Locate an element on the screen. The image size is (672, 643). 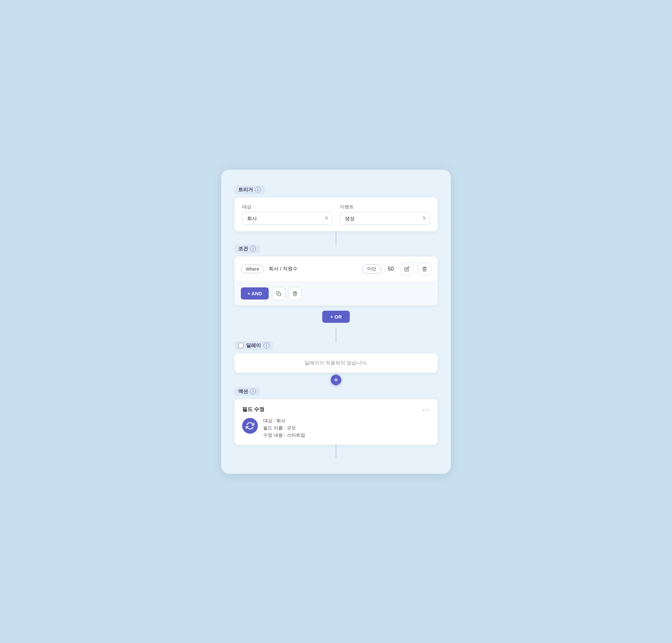
delete-group-button is located at coordinates (295, 294).